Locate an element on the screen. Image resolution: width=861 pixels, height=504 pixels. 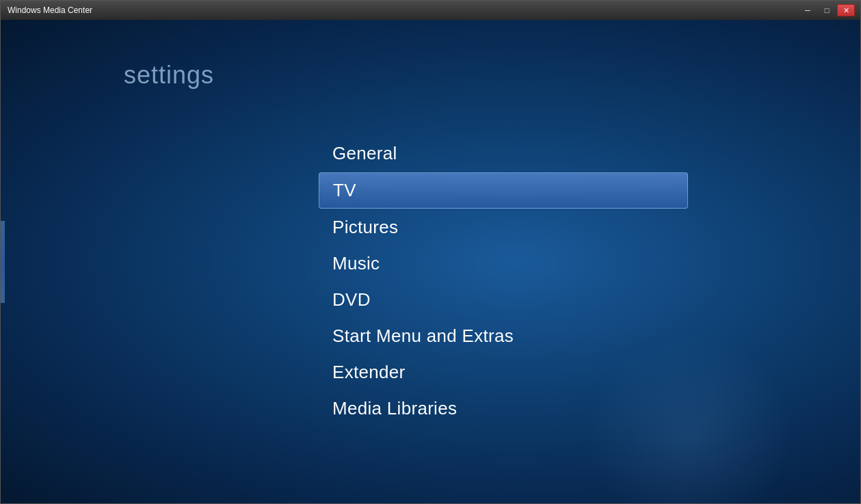
close-button: ✕ is located at coordinates (846, 10).